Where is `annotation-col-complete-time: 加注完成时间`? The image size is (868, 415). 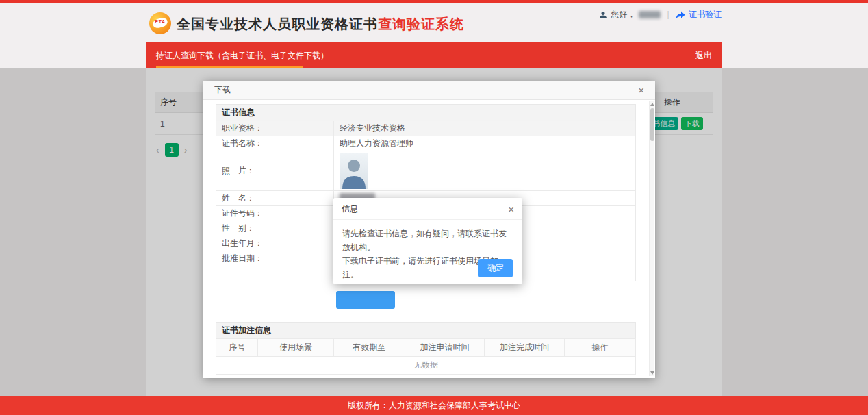 annotation-col-complete-time: 加注完成时间 is located at coordinates (524, 348).